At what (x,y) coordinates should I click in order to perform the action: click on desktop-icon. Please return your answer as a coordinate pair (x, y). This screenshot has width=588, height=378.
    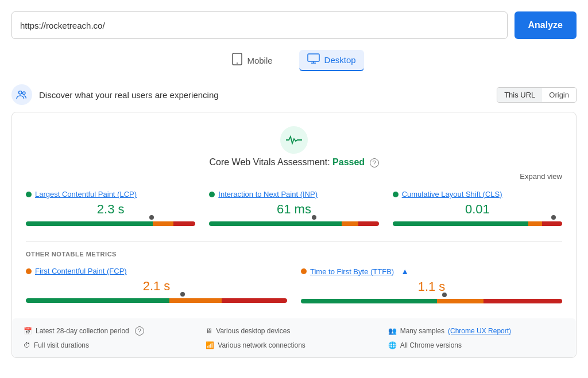
    Looking at the image, I should click on (314, 60).